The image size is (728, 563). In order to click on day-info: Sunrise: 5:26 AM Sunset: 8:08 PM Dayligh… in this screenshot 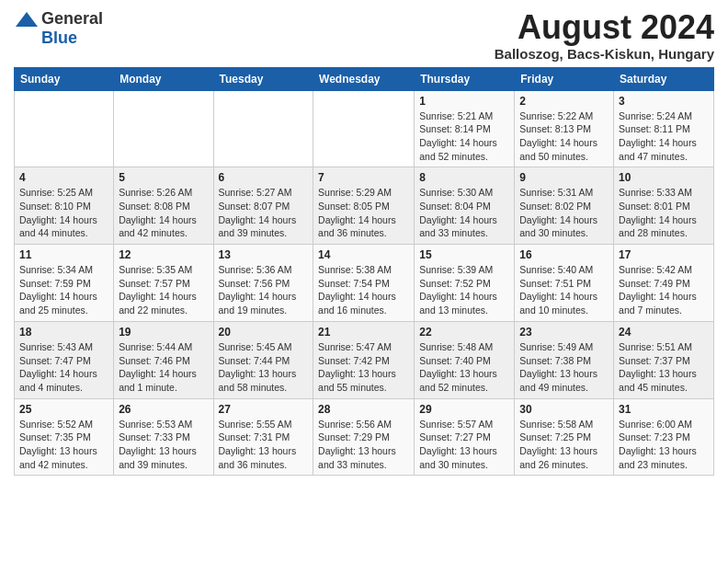, I will do `click(164, 213)`.